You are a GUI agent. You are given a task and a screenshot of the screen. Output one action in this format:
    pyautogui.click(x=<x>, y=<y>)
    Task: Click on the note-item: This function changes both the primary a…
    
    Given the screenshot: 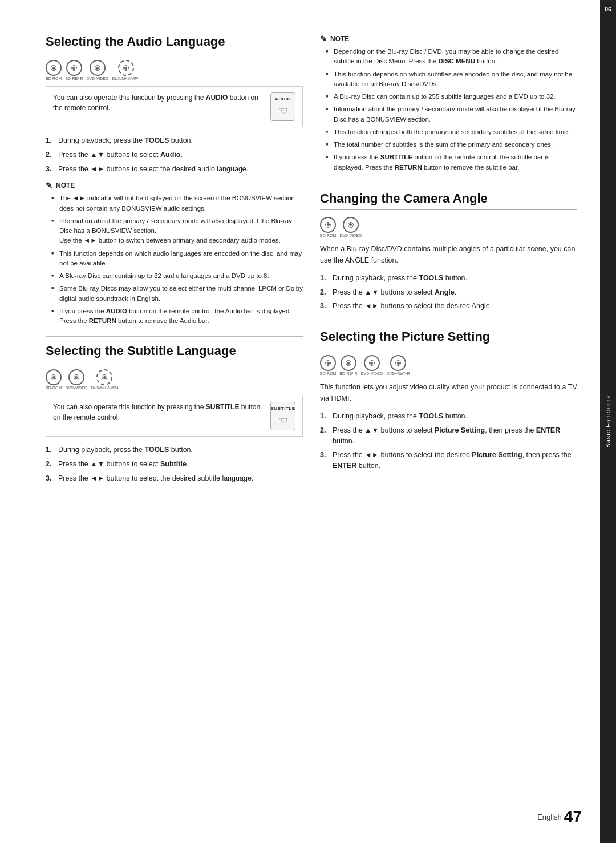 What is the action you would take?
    pyautogui.click(x=452, y=132)
    